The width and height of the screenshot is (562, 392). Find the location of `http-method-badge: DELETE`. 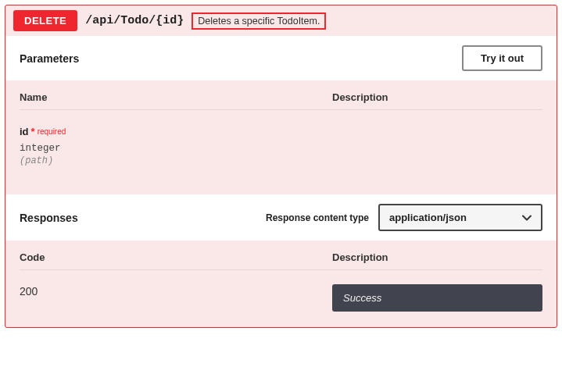

http-method-badge: DELETE is located at coordinates (45, 20).